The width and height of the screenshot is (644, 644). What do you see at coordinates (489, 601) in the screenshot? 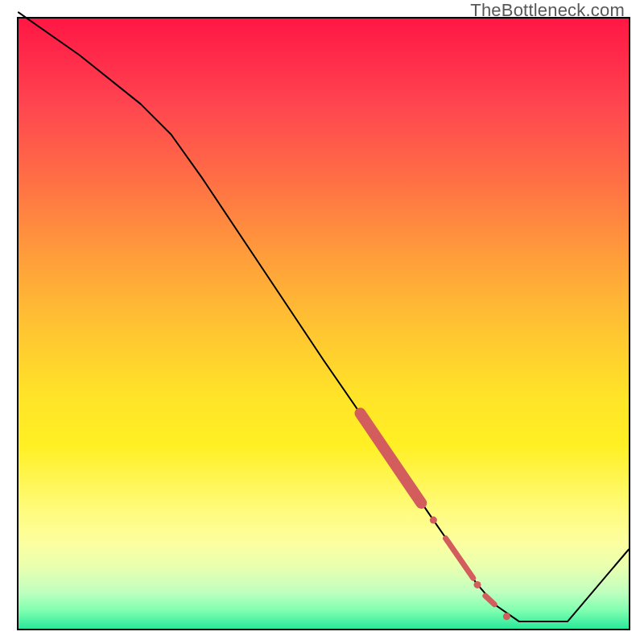
I see `highlight-thin2` at bounding box center [489, 601].